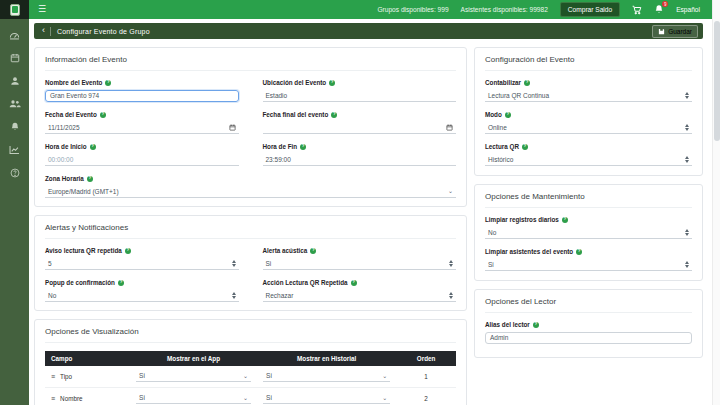 The width and height of the screenshot is (720, 405). What do you see at coordinates (142, 146) in the screenshot?
I see `start-time-label: Hora de Inicio ?` at bounding box center [142, 146].